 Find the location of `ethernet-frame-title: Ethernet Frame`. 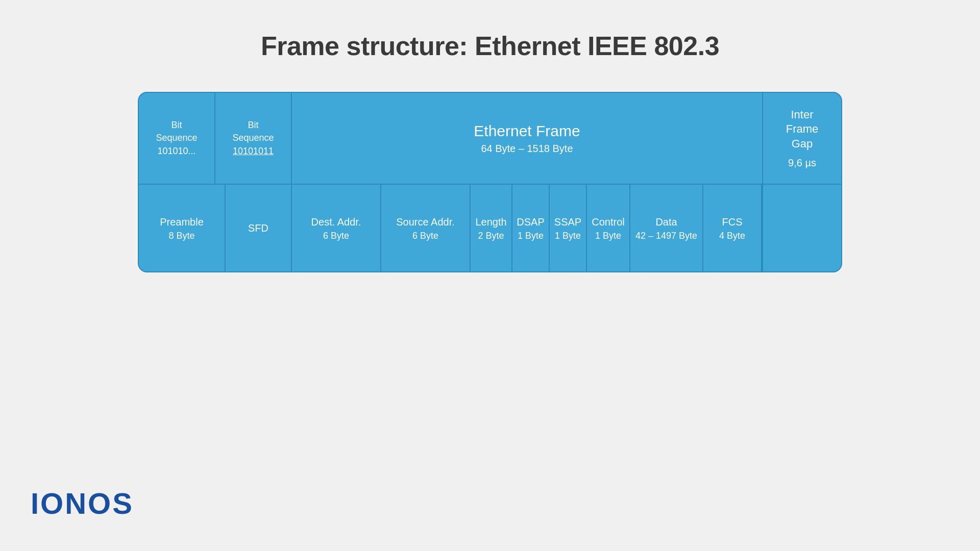

ethernet-frame-title: Ethernet Frame is located at coordinates (527, 131).